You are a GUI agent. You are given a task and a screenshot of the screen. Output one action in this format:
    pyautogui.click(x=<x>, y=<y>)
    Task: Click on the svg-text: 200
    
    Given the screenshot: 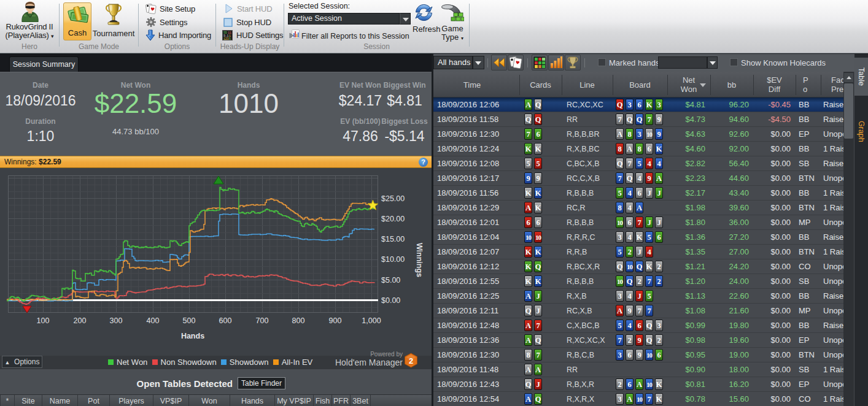 What is the action you would take?
    pyautogui.click(x=80, y=321)
    